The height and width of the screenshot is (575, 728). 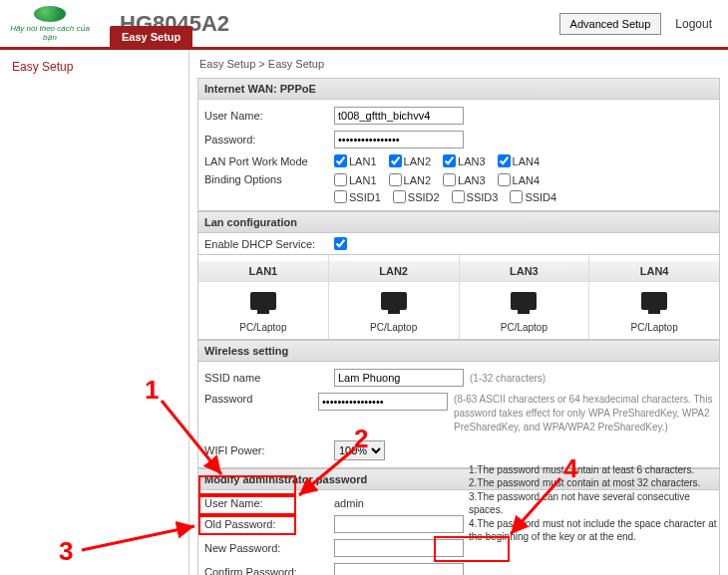 I want to click on lan-col-lan1: LAN1PC/Laptop, so click(x=263, y=297).